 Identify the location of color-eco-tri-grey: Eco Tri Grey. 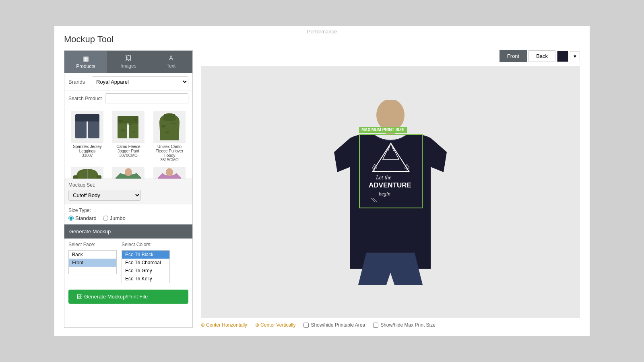
(146, 271).